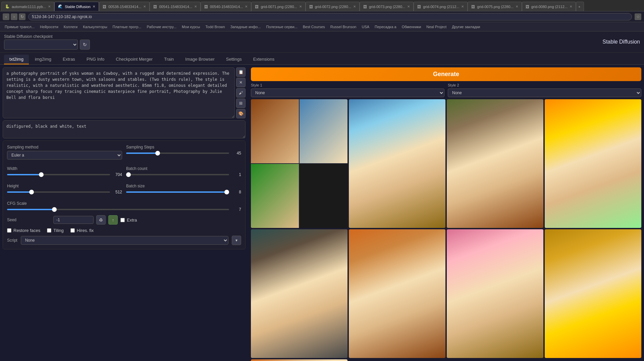 This screenshot has width=644, height=361. Describe the element at coordinates (436, 27) in the screenshot. I see `bookmark-neal: Neal Project` at that location.